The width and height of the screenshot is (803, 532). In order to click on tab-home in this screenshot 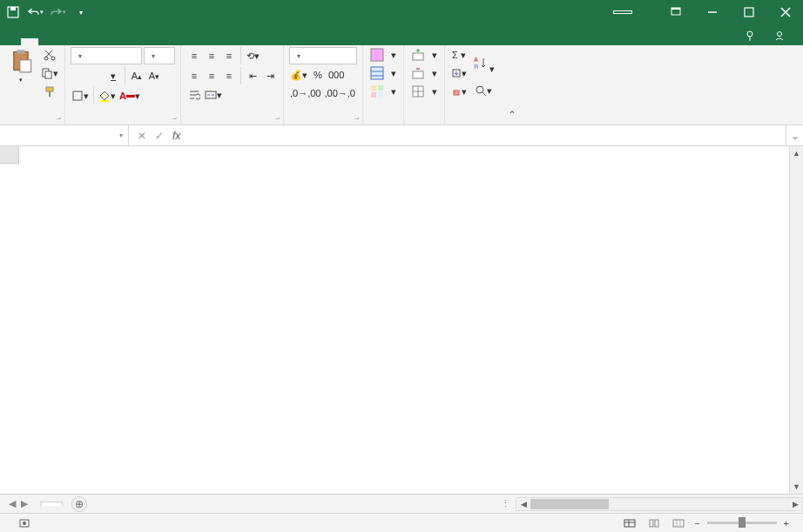, I will do `click(30, 42)`.